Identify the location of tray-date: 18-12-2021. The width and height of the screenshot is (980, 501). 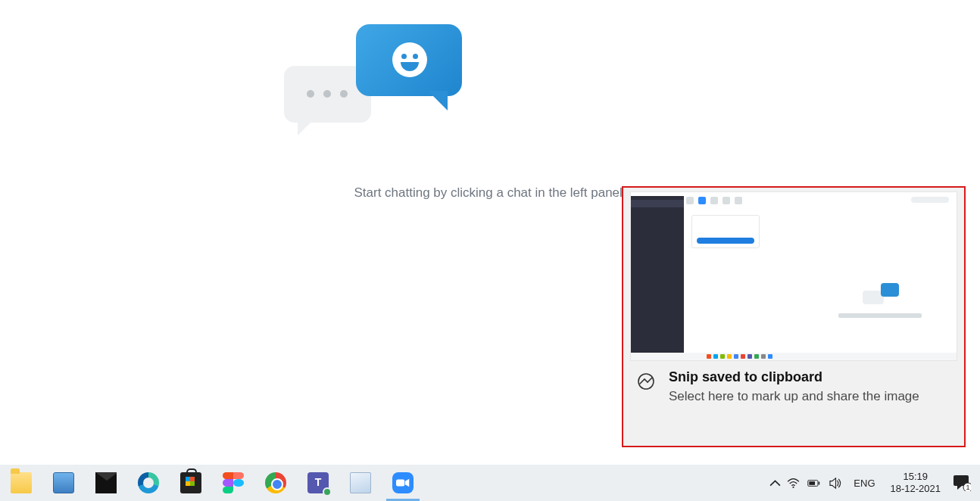
(916, 489).